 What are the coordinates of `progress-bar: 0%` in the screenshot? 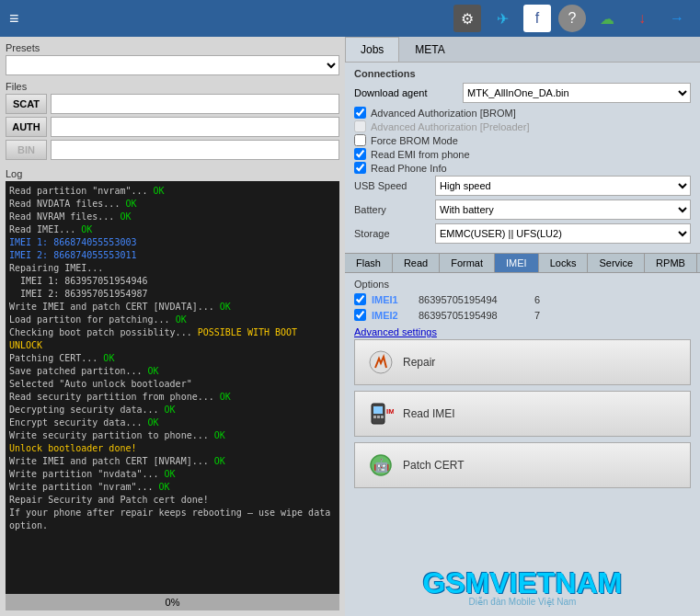 It's located at (173, 602).